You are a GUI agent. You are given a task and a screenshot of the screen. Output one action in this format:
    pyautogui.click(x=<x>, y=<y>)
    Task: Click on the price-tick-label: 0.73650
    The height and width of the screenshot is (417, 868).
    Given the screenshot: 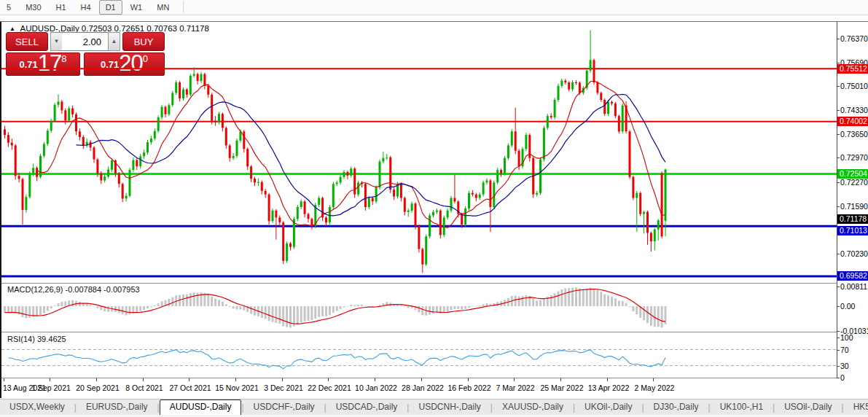 What is the action you would take?
    pyautogui.click(x=854, y=134)
    